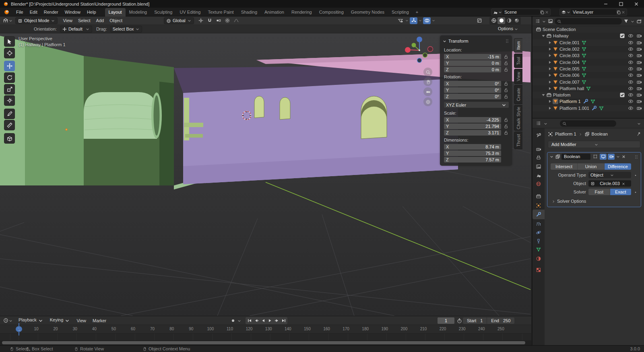  What do you see at coordinates (19, 329) in the screenshot?
I see `playhead` at bounding box center [19, 329].